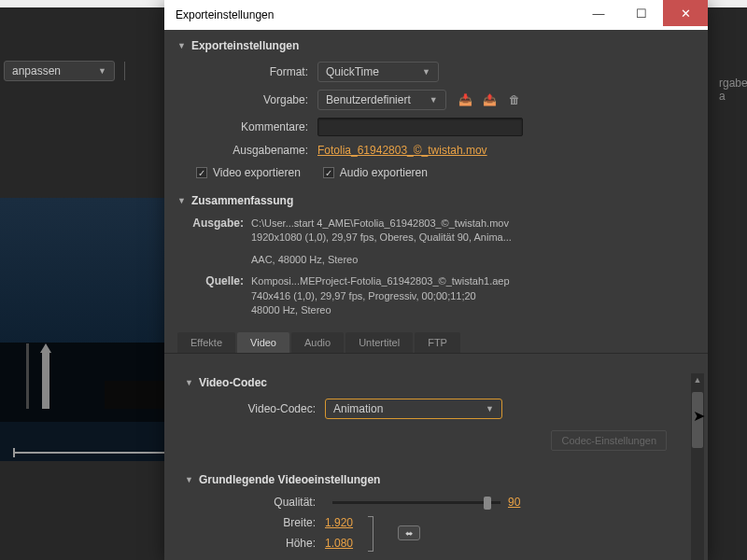 The height and width of the screenshot is (560, 747). What do you see at coordinates (60, 71) in the screenshot?
I see `anpassen-dropdown: anpassen ▼` at bounding box center [60, 71].